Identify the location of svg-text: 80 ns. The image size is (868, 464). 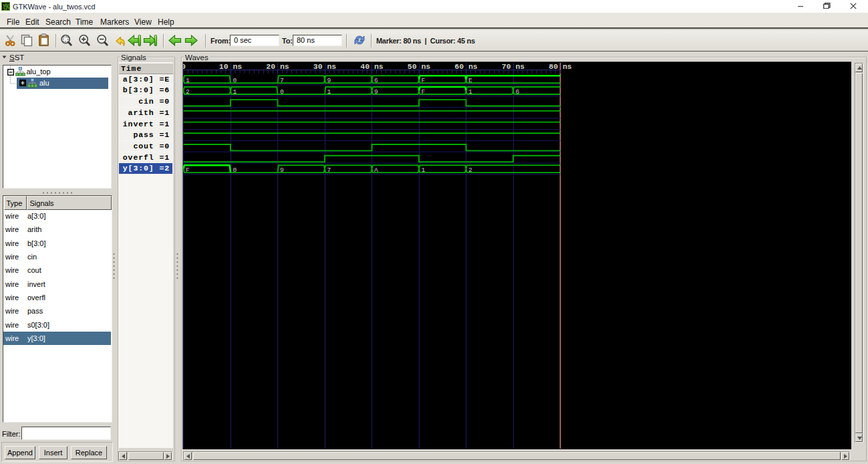
(560, 67).